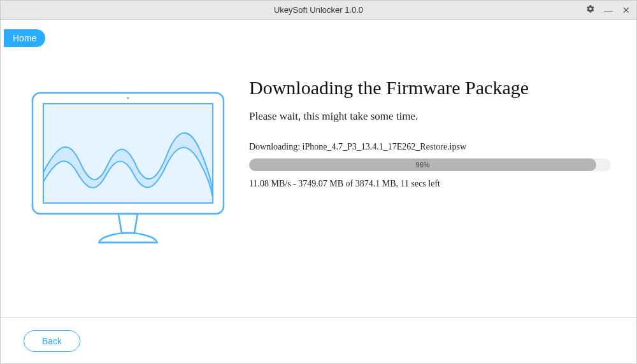 The height and width of the screenshot is (364, 637). I want to click on download-filename: iPhone_4.7_P3_13.4.1_17E262_Restore.ipsw, so click(385, 146).